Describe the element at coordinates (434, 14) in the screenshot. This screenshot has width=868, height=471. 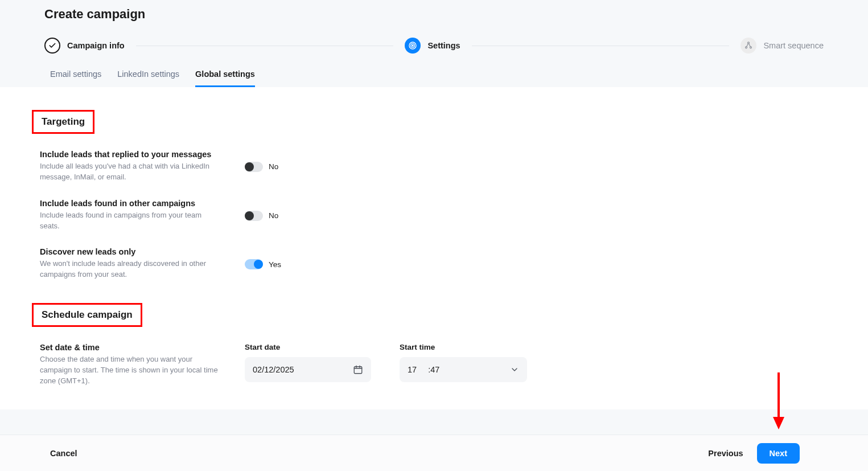
I see `page-title: Create campaign` at that location.